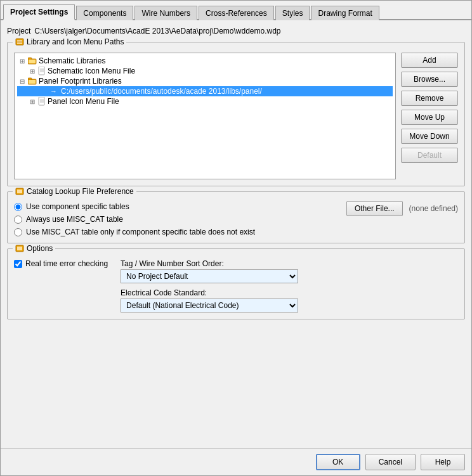 The height and width of the screenshot is (476, 472). Describe the element at coordinates (33, 71) in the screenshot. I see `expand-icon-2: ⊞` at that location.